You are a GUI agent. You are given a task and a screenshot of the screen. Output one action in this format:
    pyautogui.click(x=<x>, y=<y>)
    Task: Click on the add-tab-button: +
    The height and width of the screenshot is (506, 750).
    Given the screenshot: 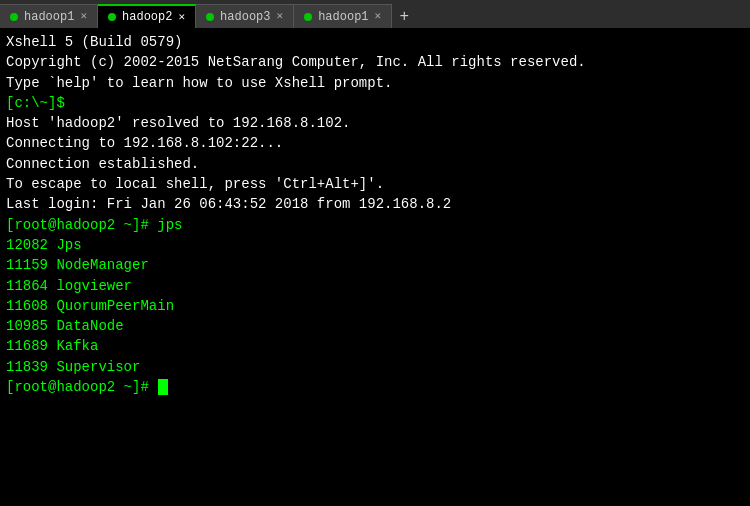 What is the action you would take?
    pyautogui.click(x=404, y=17)
    